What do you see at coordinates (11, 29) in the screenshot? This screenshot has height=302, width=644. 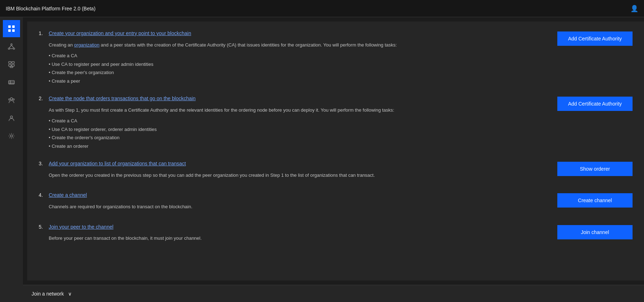 I see `grid-icon` at bounding box center [11, 29].